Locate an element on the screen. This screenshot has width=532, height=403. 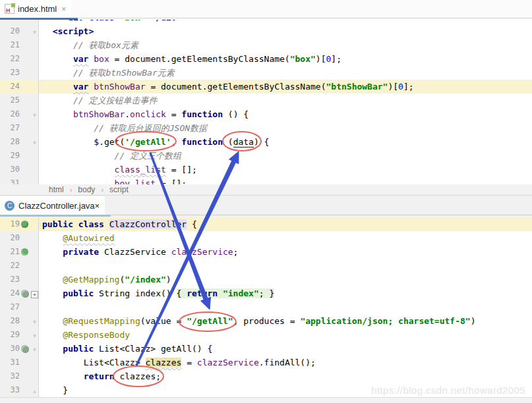
fold-marker-up: ▵ is located at coordinates (34, 391).